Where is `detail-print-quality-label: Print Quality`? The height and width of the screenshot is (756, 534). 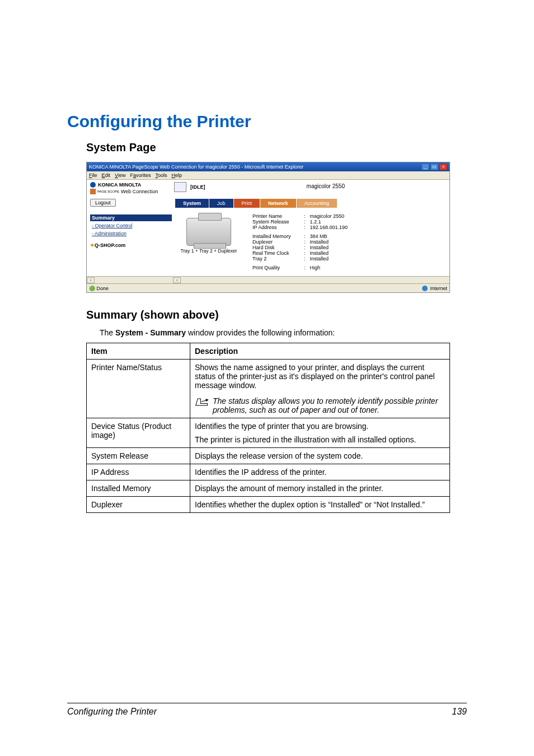
detail-print-quality-label: Print Quality is located at coordinates (276, 268).